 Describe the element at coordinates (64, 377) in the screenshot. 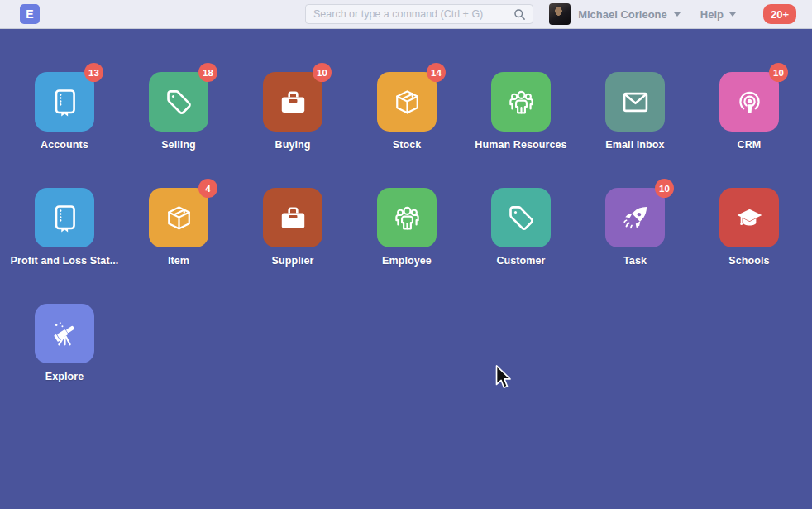

I see `app-item-label: Explore` at that location.